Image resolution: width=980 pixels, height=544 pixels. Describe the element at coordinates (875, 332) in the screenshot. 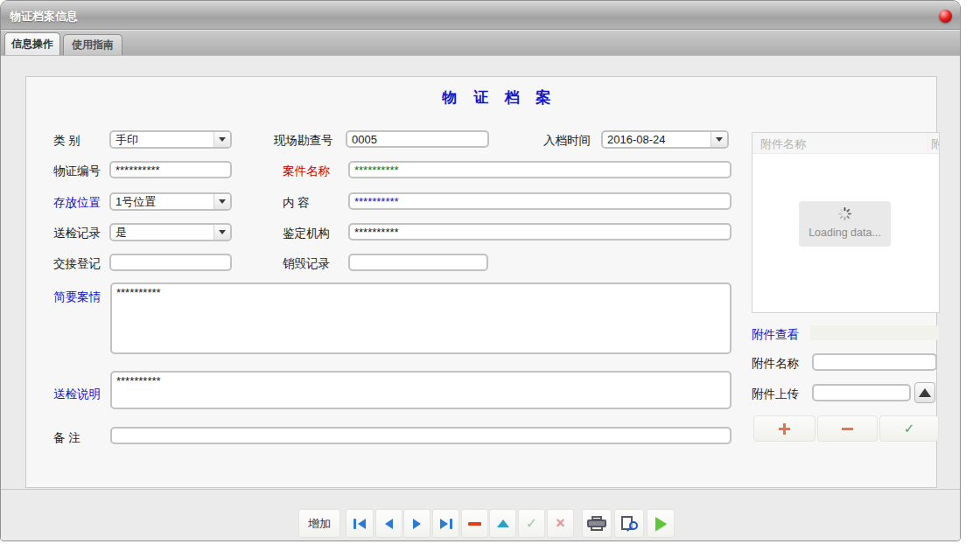

I see `attachment-view-display` at that location.